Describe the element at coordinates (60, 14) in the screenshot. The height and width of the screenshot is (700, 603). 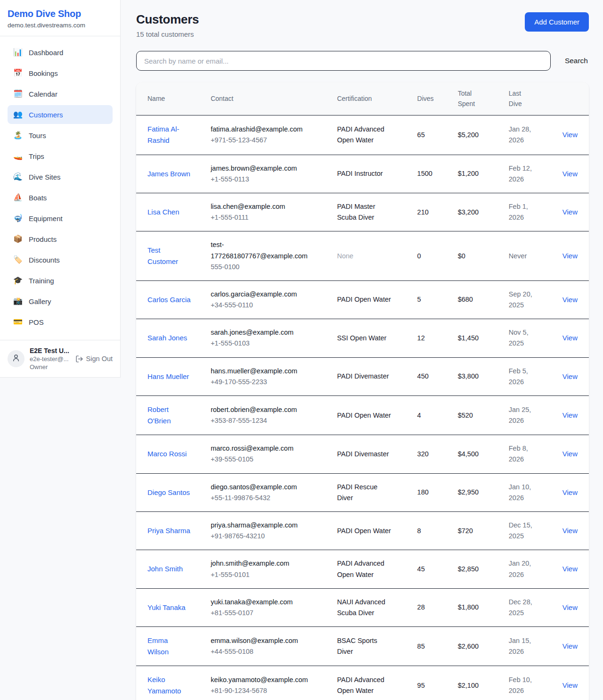
I see `shop-name: Demo Dive Shop` at that location.